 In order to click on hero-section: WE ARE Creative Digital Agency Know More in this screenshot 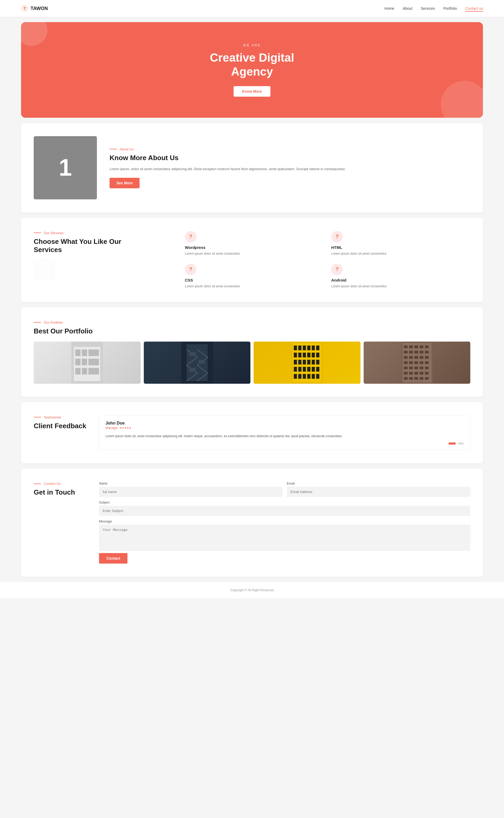, I will do `click(252, 70)`.